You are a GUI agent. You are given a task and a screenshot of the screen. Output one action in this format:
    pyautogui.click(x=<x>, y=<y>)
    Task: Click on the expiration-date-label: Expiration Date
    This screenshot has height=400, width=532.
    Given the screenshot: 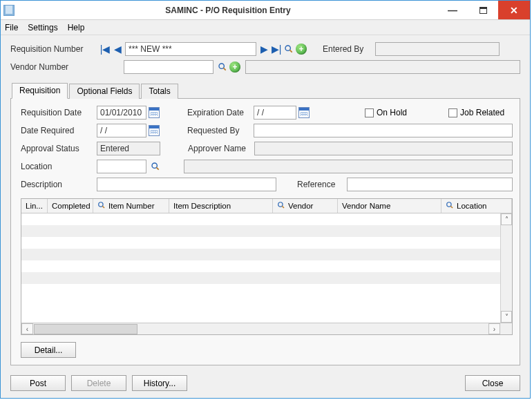 What is the action you would take?
    pyautogui.click(x=220, y=113)
    